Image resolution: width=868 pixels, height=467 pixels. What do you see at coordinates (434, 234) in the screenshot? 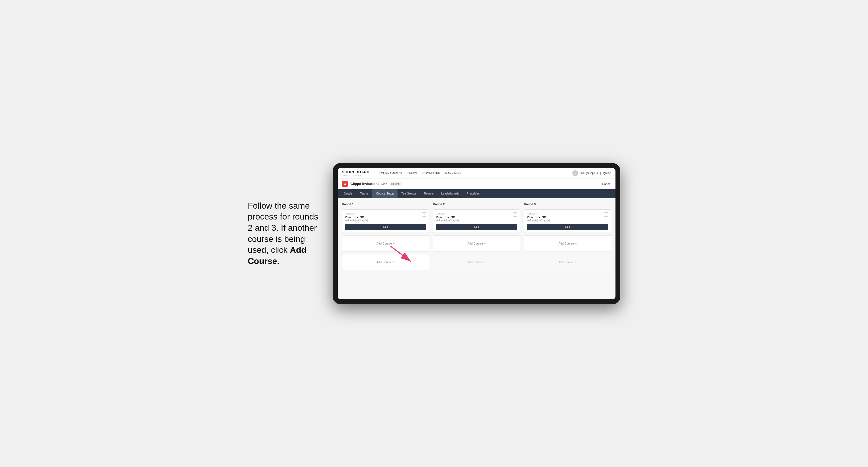
I see `page-wrapper: Follow the same process for rounds 2 and…` at bounding box center [434, 234].